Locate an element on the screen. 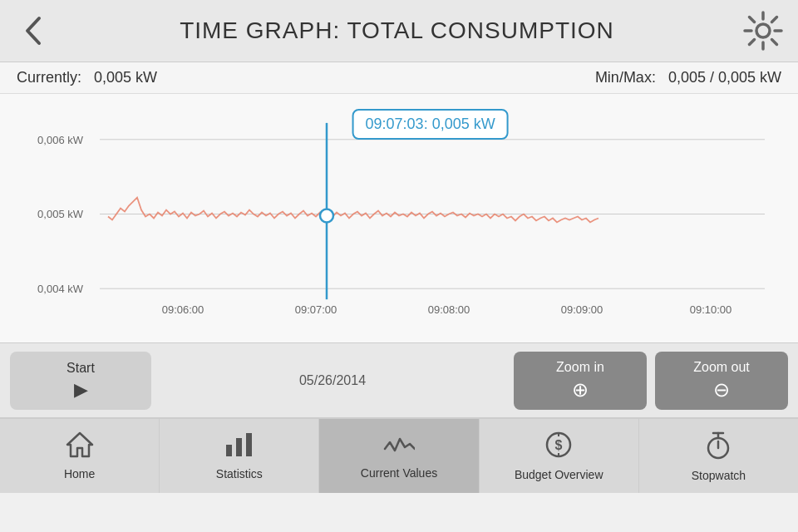 The width and height of the screenshot is (798, 532). statistics-icon is located at coordinates (239, 447).